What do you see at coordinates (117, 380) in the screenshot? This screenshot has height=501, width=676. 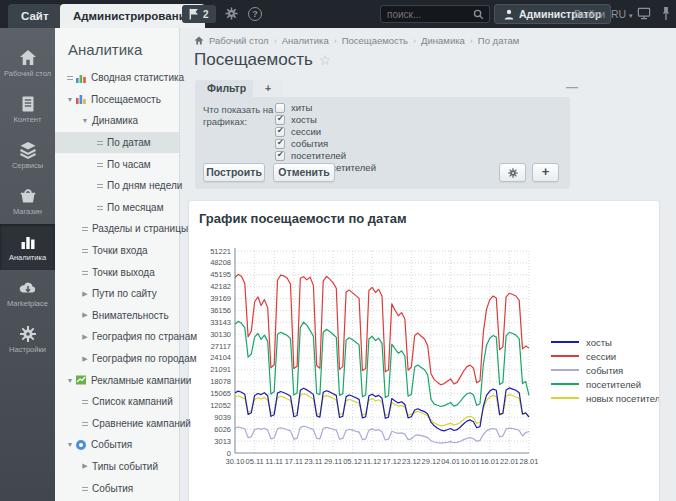 I see `sidebar-item-рекламные-кампании: ▼Рекламные кампании` at bounding box center [117, 380].